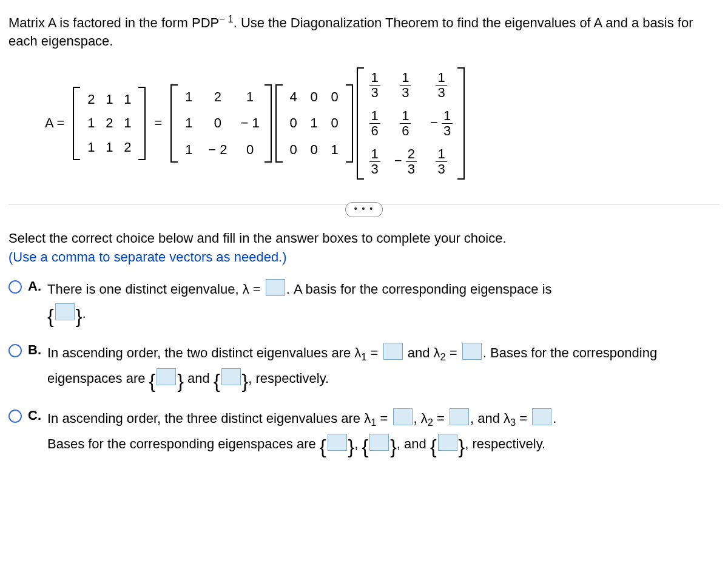  I want to click on equation-lhs: A =, so click(55, 123).